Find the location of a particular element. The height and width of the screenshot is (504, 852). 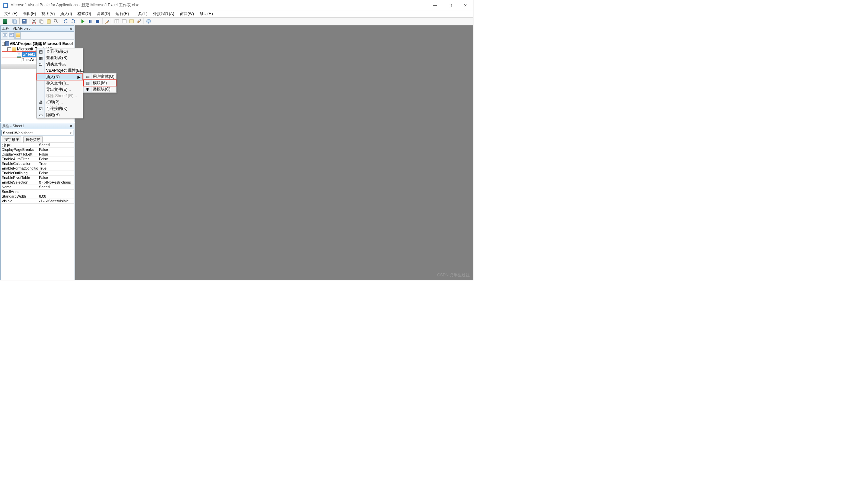

paste-button is located at coordinates (49, 21).